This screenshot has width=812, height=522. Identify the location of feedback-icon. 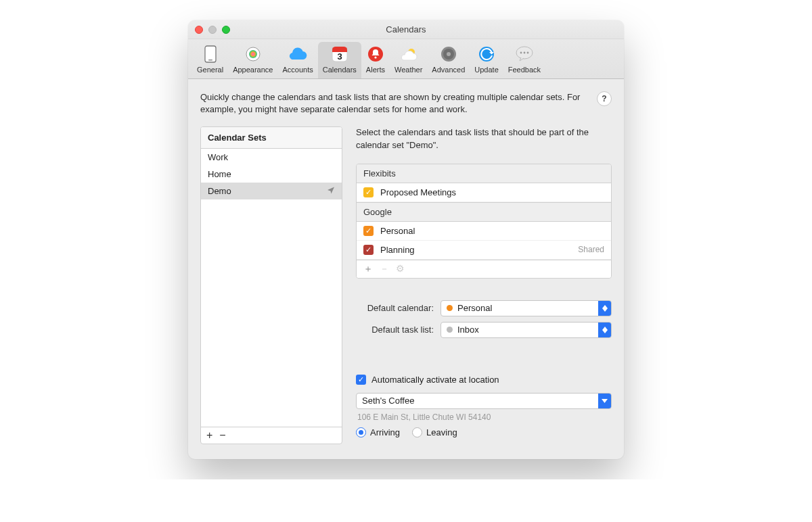
(524, 54).